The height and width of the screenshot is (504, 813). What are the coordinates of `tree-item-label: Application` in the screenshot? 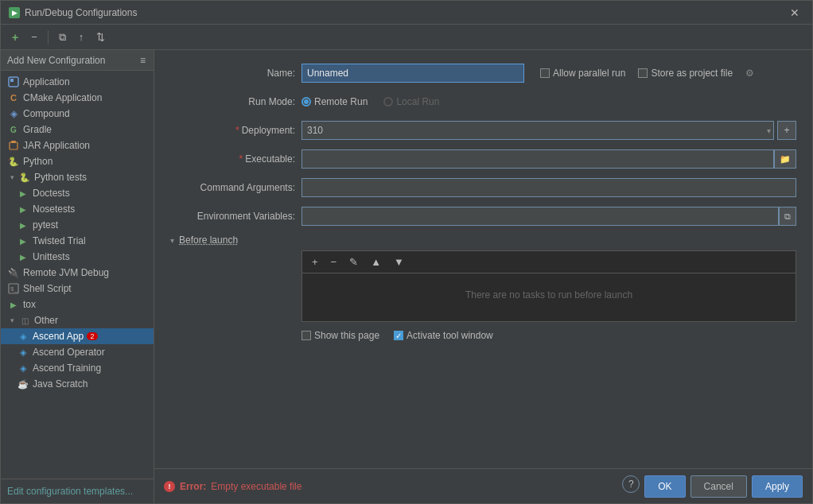 It's located at (46, 82).